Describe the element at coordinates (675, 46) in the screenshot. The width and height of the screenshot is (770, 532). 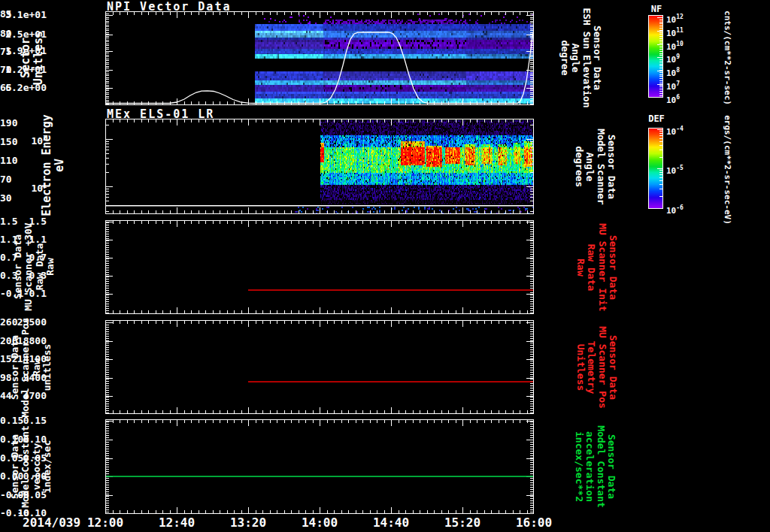
I see `nf-colorbar-tick-label: 1010` at that location.